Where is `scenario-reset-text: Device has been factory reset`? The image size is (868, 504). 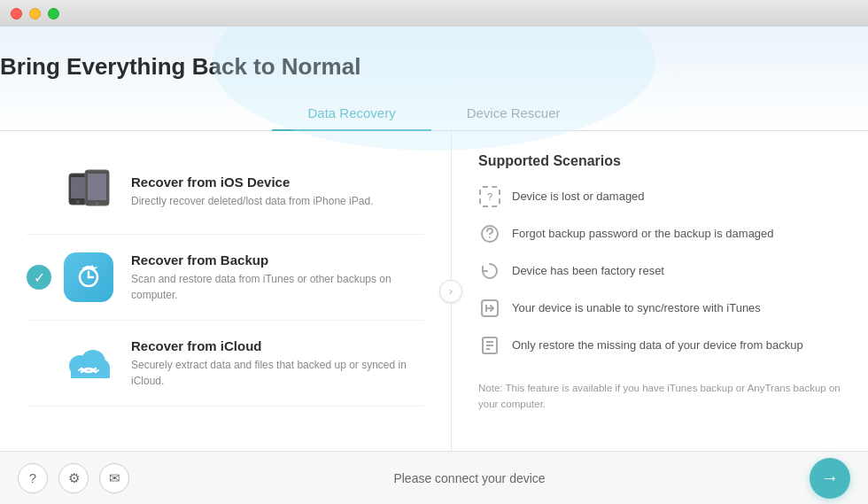
scenario-reset-text: Device has been factory reset is located at coordinates (588, 269).